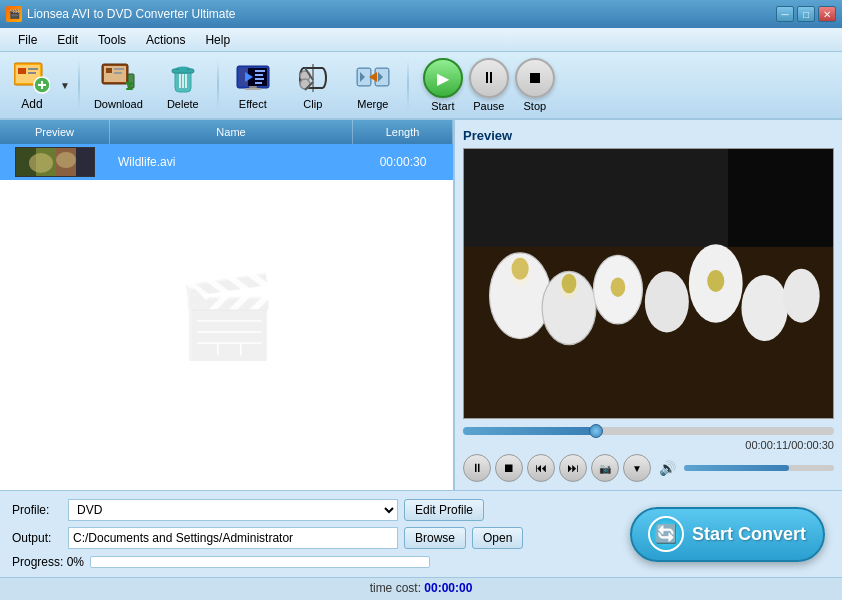 The image size is (842, 600). Describe the element at coordinates (648, 431) in the screenshot. I see `video-progress-bar` at that location.